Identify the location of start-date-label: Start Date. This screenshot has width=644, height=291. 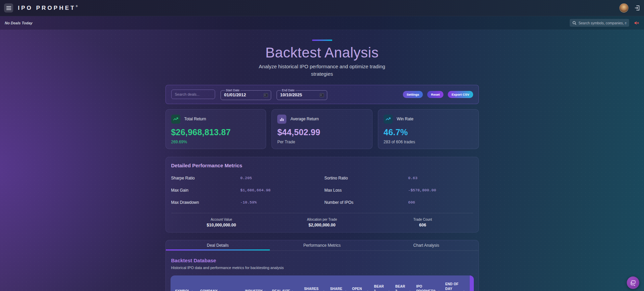
(233, 90).